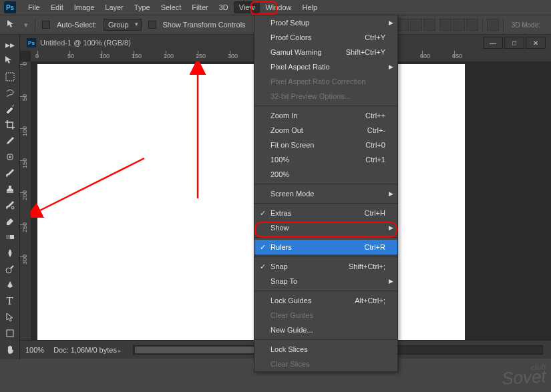 Image resolution: width=551 pixels, height=392 pixels. I want to click on crop-tool, so click(10, 125).